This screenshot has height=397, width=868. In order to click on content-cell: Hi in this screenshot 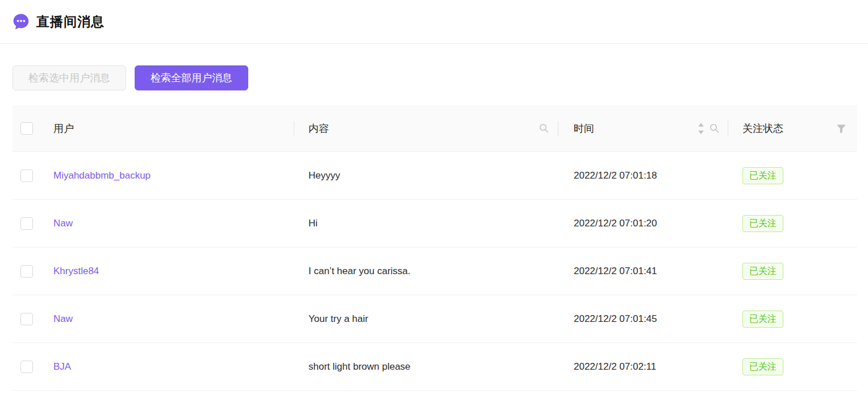, I will do `click(426, 223)`.